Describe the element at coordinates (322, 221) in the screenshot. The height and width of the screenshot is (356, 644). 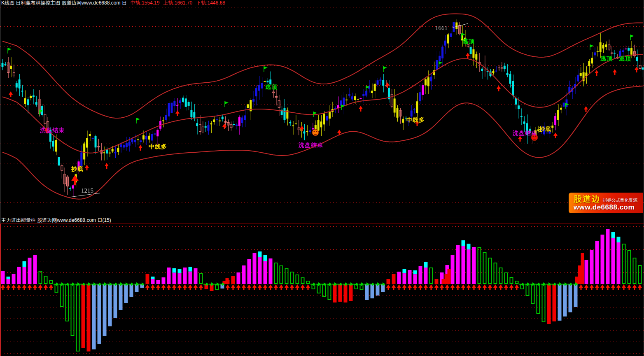
I see `volume-panel-titlebar: 主力进出能量柱 股道边网www.de6688.com 日(15)` at that location.